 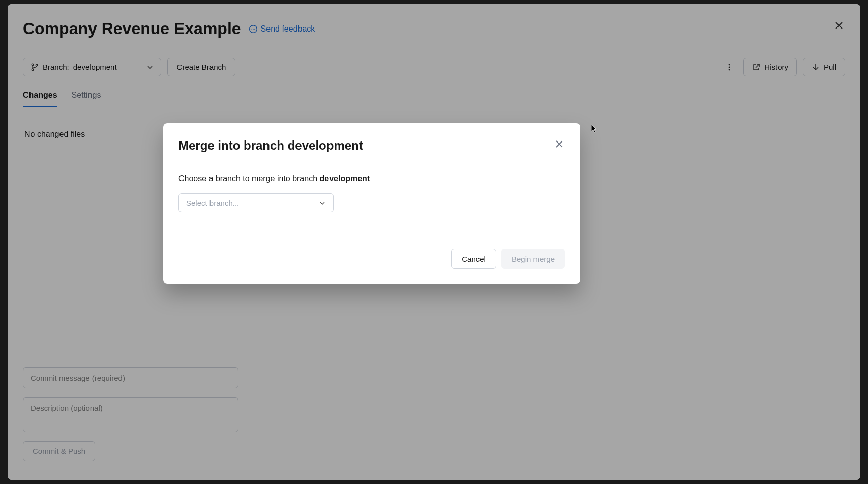 I want to click on branch-dropdown-placeholder: Select branch..., so click(x=213, y=203).